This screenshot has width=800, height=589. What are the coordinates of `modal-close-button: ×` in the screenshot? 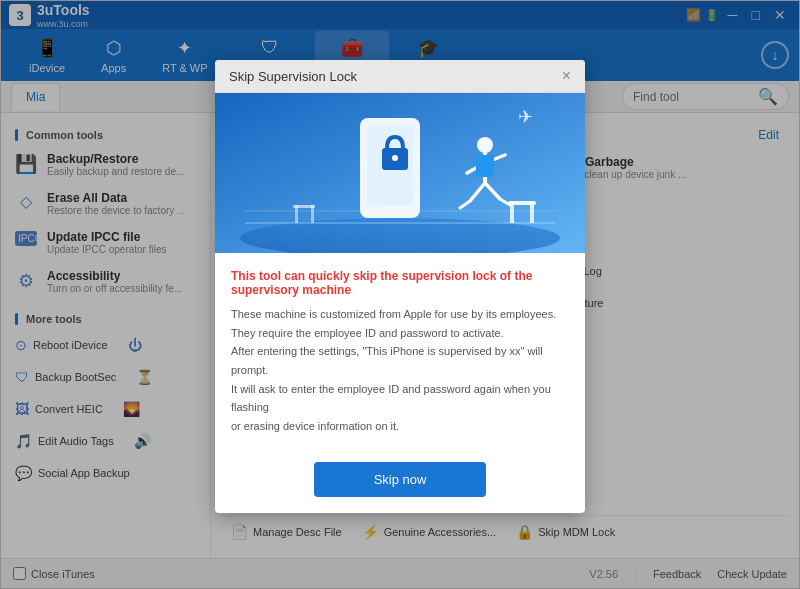 It's located at (566, 76).